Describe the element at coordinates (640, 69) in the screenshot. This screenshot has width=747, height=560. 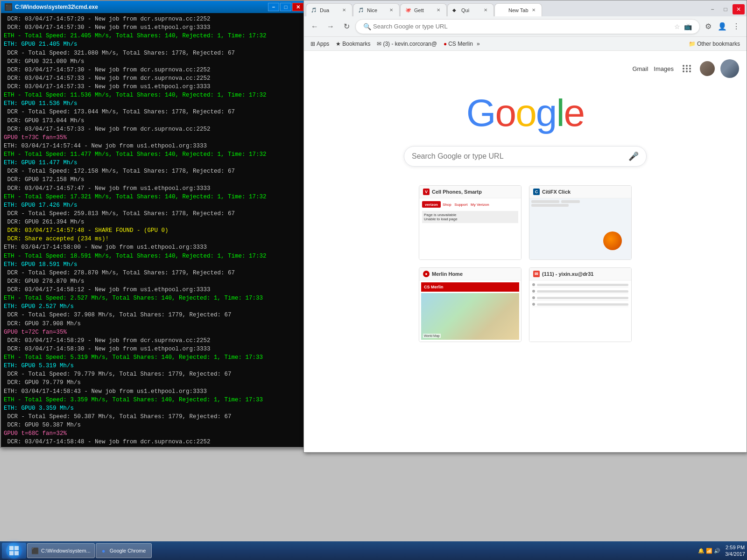
I see `gmail-link: Gmail` at that location.